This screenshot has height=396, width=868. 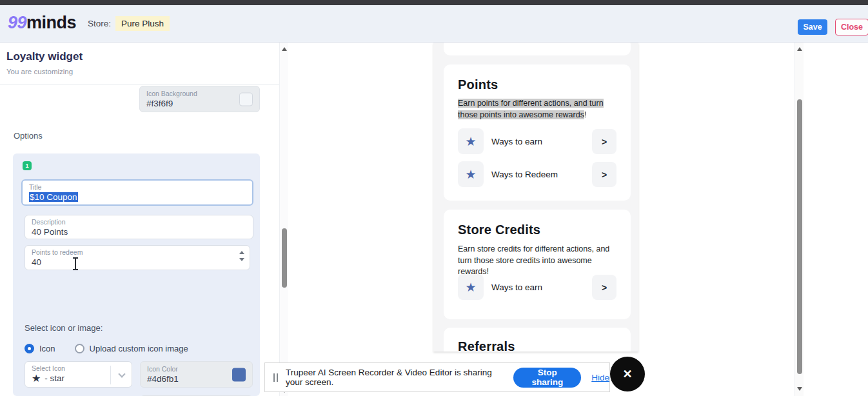 I want to click on main-scrollbar-thumb, so click(x=800, y=237).